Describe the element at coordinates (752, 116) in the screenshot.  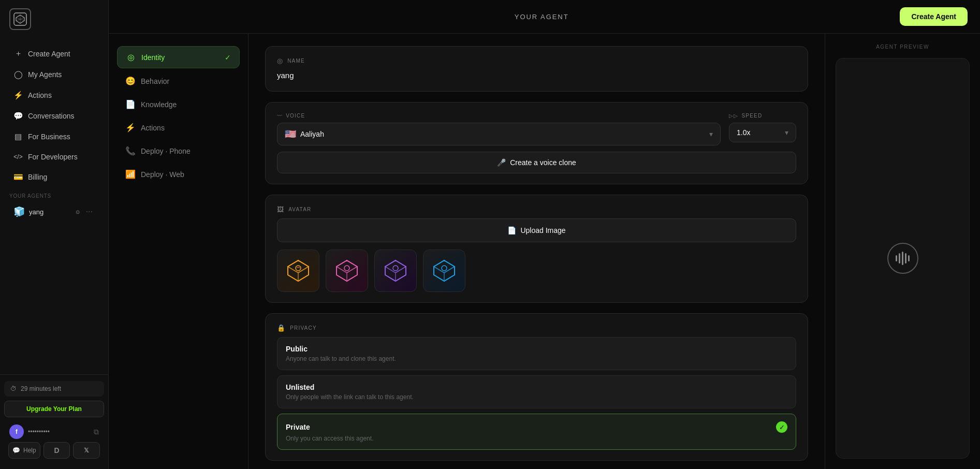
I see `speed-label-text: SPEED` at that location.